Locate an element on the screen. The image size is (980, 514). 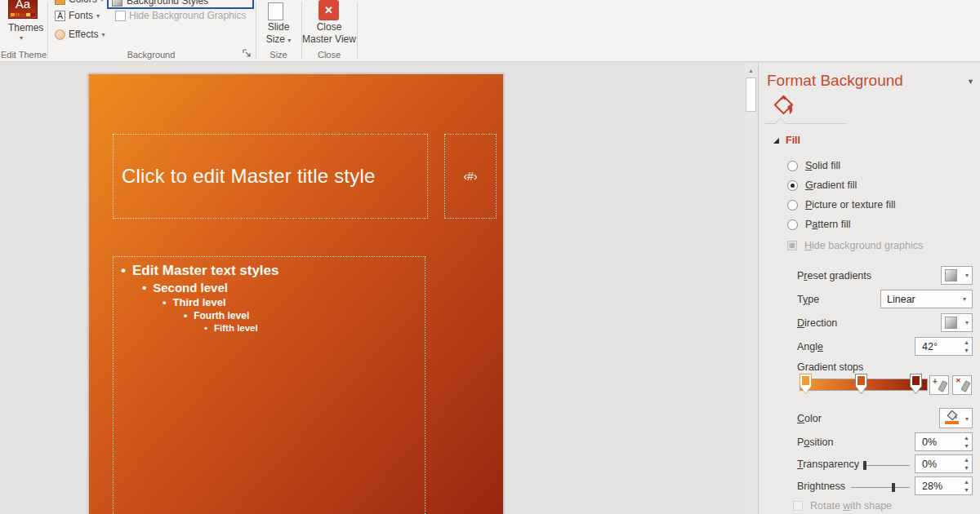
background-styles-icon is located at coordinates (118, 3).